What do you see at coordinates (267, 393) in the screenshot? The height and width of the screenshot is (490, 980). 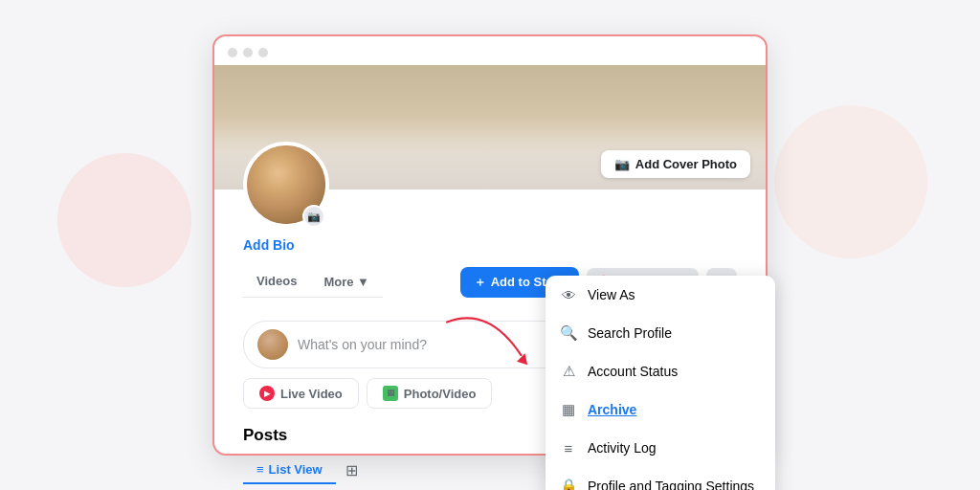 I see `live-icon: ▶` at bounding box center [267, 393].